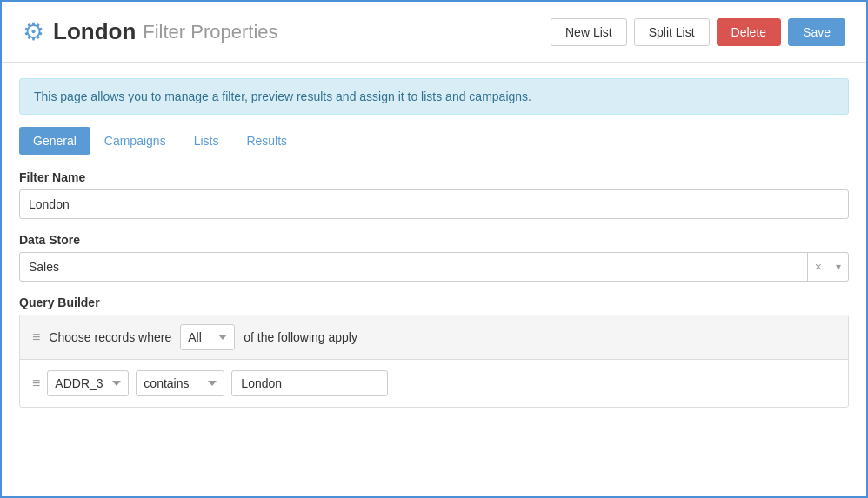  Describe the element at coordinates (434, 257) in the screenshot. I see `data-store-group: Data Store Sales × ▾` at that location.